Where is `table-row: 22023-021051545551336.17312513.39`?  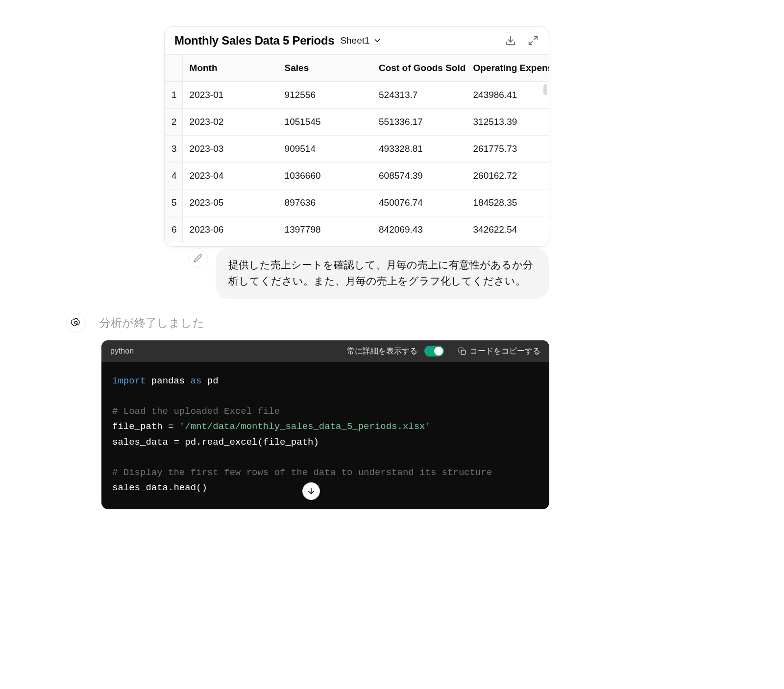 table-row: 22023-021051545551336.17312513.39 is located at coordinates (357, 122).